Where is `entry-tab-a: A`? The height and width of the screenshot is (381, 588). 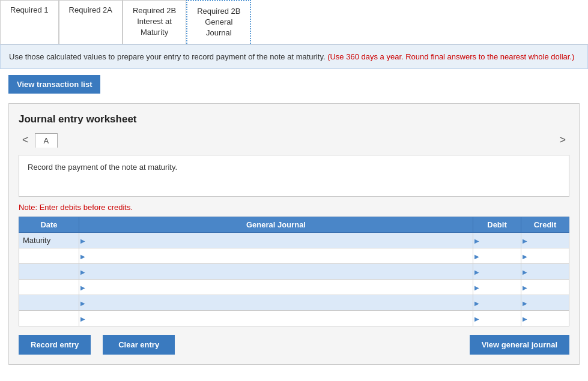 entry-tab-a: A is located at coordinates (47, 140).